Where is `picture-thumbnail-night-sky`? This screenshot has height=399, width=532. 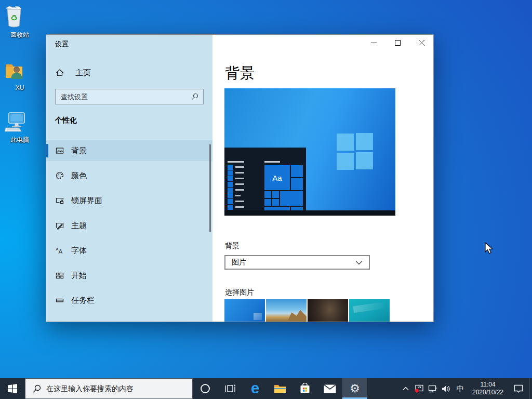 picture-thumbnail-night-sky is located at coordinates (328, 311).